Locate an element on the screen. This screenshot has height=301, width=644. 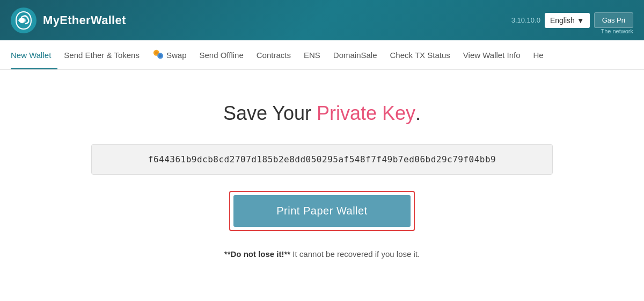
nav-item-view-wallet: View Wallet Info is located at coordinates (492, 55).